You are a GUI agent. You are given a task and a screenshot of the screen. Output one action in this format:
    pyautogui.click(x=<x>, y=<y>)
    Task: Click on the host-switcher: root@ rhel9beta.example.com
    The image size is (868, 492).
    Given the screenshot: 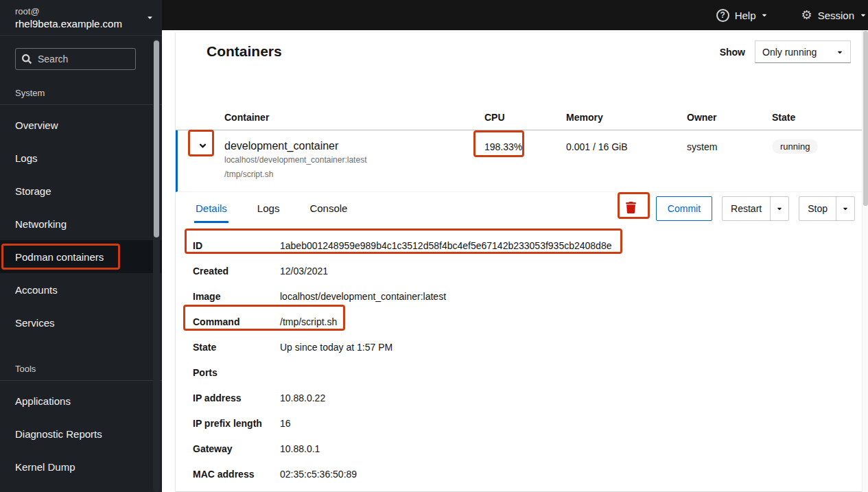 What is the action you would take?
    pyautogui.click(x=81, y=18)
    